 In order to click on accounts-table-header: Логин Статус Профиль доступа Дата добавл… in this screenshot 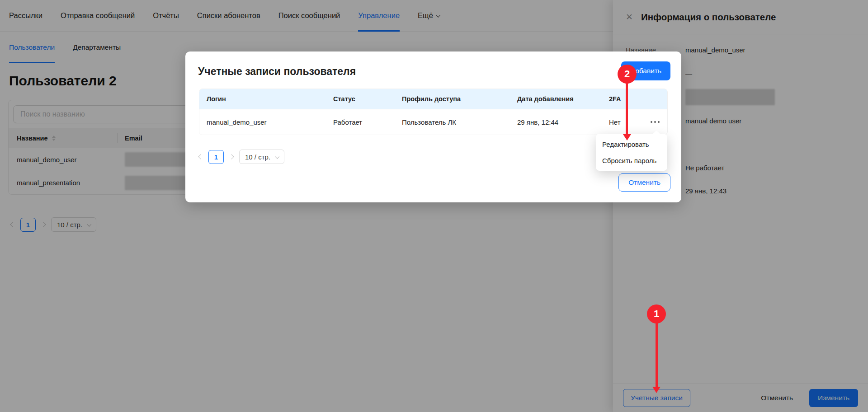, I will do `click(433, 99)`.